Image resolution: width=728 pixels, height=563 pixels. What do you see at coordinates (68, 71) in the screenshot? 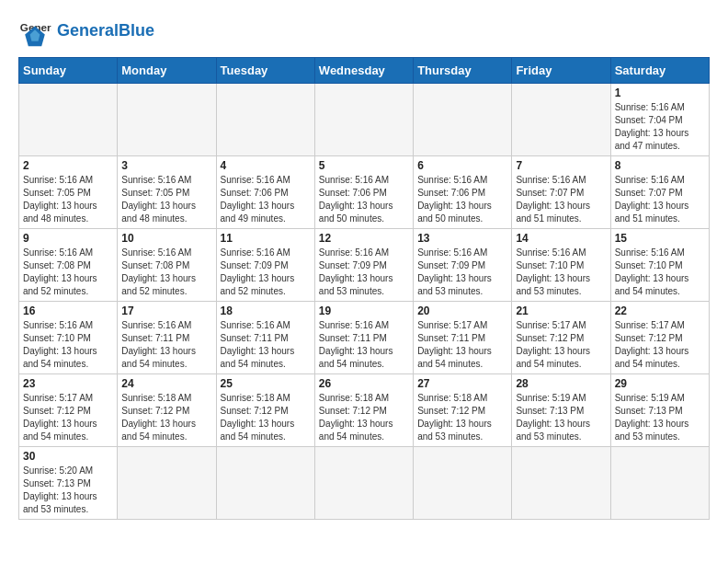
I see `weekday-header-sunday: Sunday` at bounding box center [68, 71].